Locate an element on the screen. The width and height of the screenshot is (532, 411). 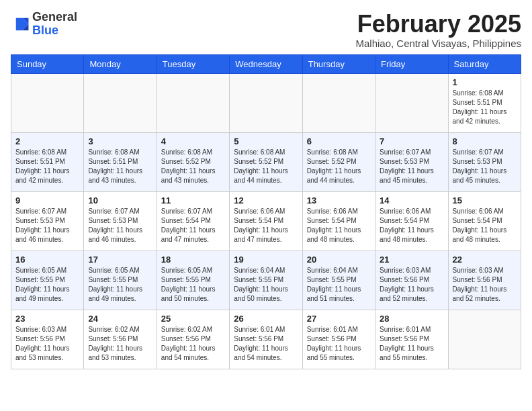
calendar-cell: 20Sunrise: 6:04 AMSunset: 5:55 PMDayligh… is located at coordinates (339, 280).